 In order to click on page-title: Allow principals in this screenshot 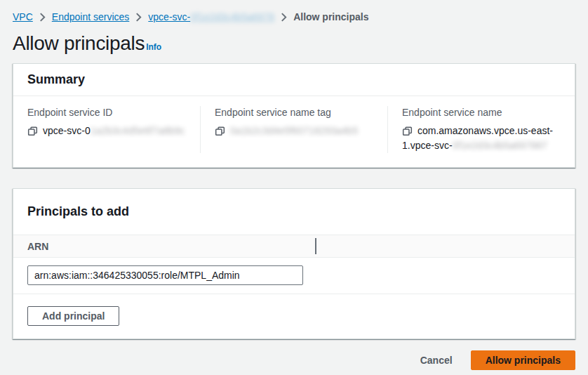, I will do `click(79, 44)`.